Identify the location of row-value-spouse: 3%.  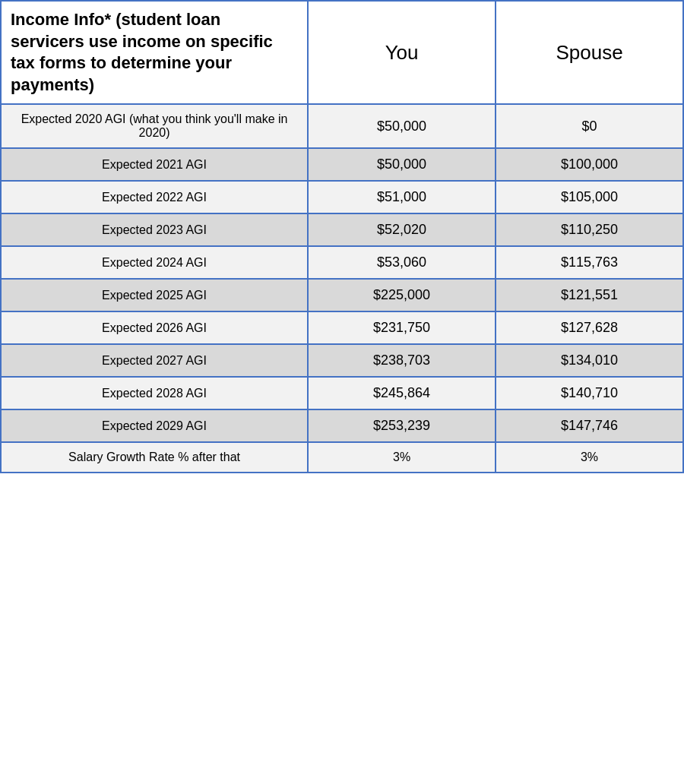
(590, 457).